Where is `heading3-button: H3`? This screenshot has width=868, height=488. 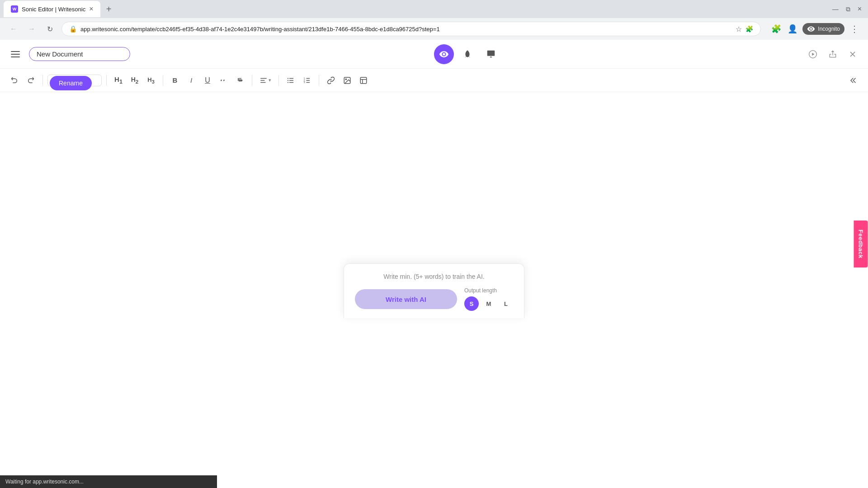 heading3-button: H3 is located at coordinates (151, 80).